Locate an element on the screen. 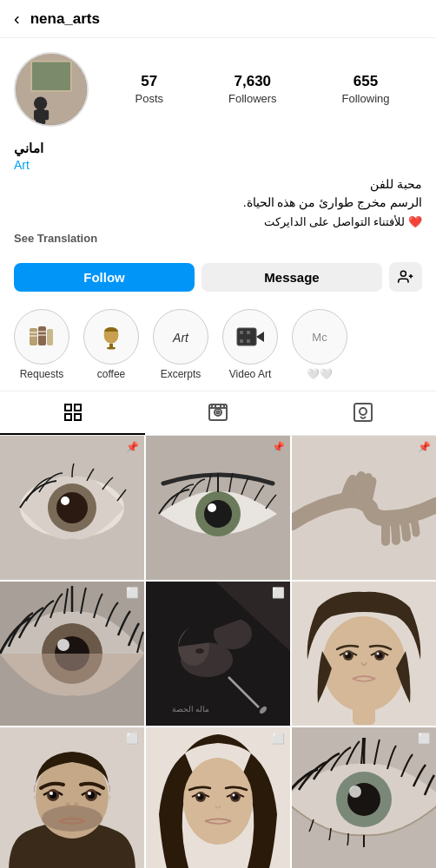 The height and width of the screenshot is (868, 436). multi-icon-7: ⬜ is located at coordinates (132, 739).